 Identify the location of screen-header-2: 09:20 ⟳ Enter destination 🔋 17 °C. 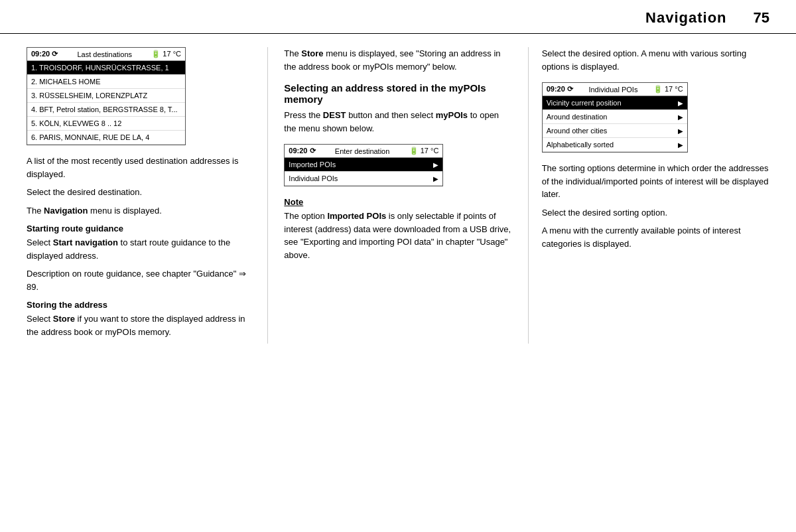
(364, 151).